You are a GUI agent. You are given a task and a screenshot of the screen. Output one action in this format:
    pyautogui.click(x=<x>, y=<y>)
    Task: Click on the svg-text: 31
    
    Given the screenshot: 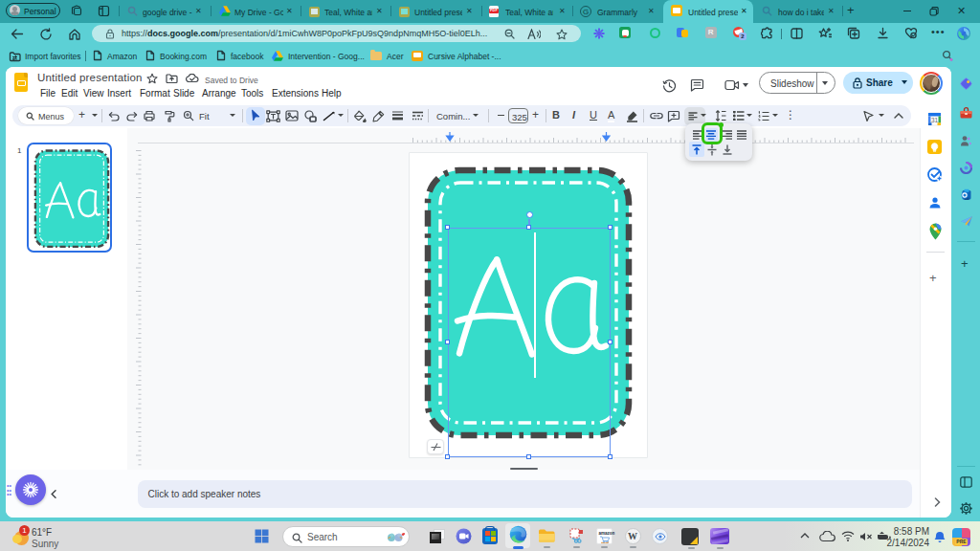 What is the action you would take?
    pyautogui.click(x=935, y=119)
    